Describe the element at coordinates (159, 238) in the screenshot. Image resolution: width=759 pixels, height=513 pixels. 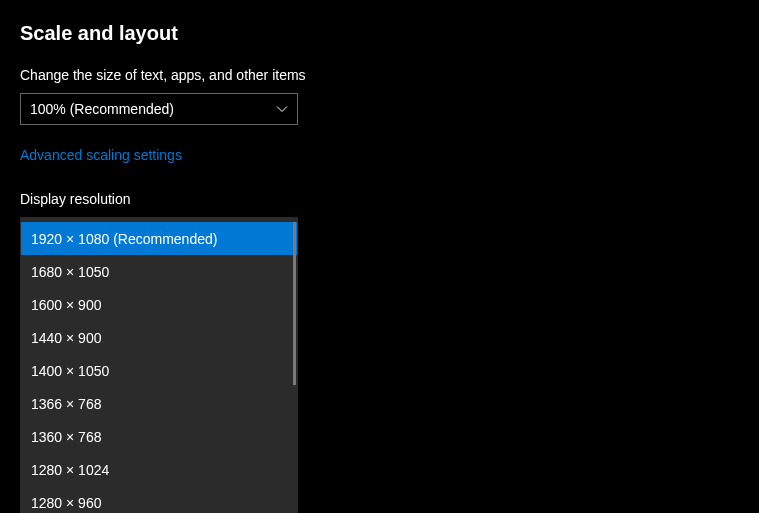
I see `resolution-option: 1920 × 1080 (Recommended)` at that location.